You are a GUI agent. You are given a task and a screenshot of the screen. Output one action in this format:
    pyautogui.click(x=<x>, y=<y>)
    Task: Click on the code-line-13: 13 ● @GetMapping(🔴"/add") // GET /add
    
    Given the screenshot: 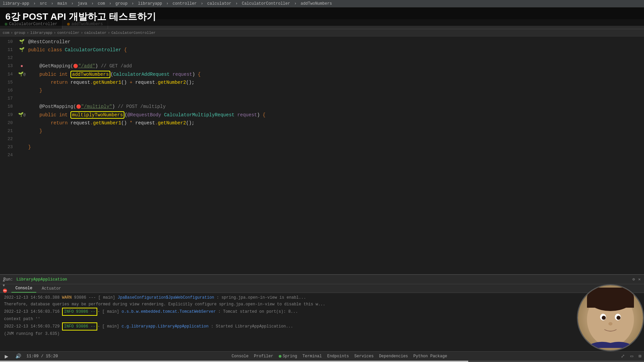 What is the action you would take?
    pyautogui.click(x=322, y=66)
    